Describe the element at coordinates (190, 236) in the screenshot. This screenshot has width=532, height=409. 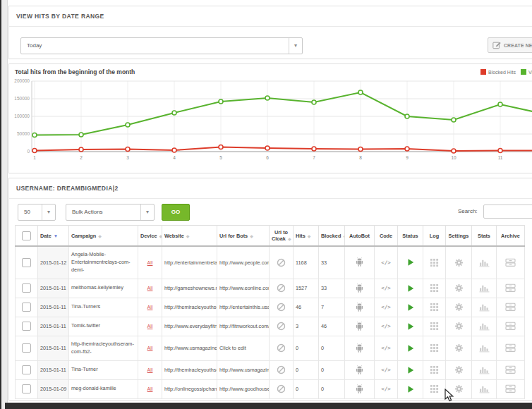
I see `column-header-website: Website◆` at that location.